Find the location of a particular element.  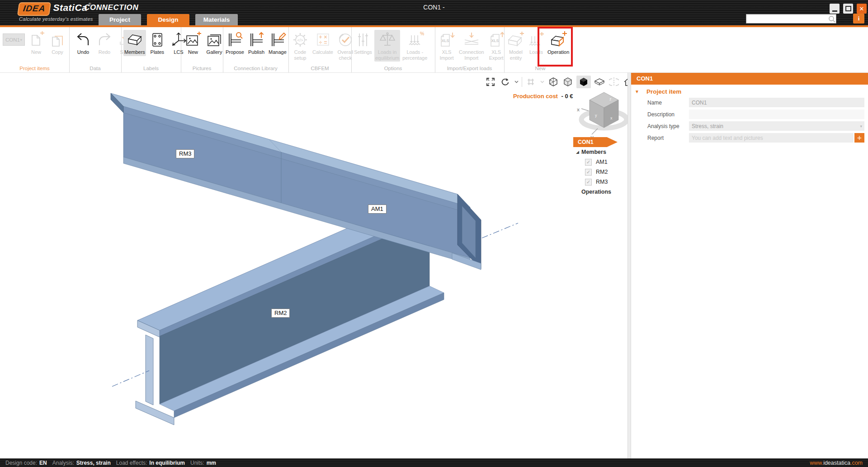

ribbon-button-publish: Publish is located at coordinates (256, 43).